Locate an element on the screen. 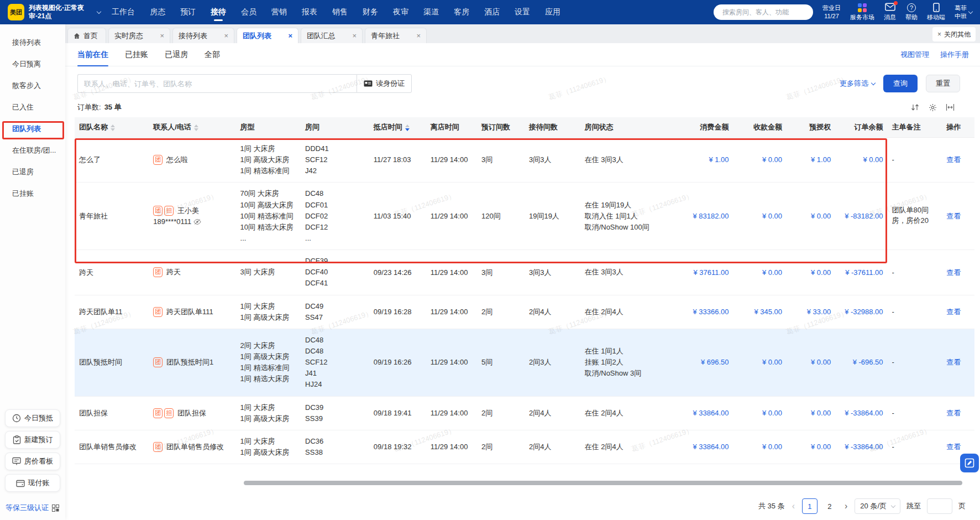 The image size is (980, 520). top-nav-item: 应用 is located at coordinates (553, 12).